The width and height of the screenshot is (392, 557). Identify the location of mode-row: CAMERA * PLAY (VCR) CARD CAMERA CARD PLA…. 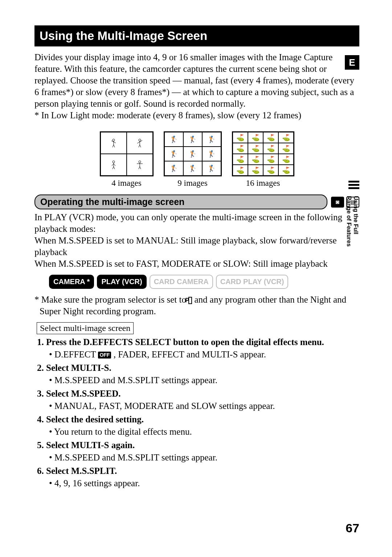
(197, 282).